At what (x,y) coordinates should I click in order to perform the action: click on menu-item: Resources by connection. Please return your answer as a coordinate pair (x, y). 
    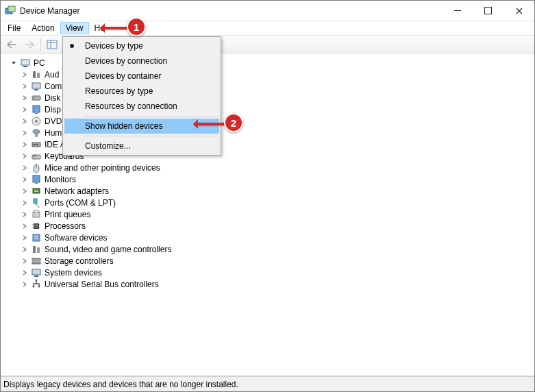
    Looking at the image, I should click on (142, 106).